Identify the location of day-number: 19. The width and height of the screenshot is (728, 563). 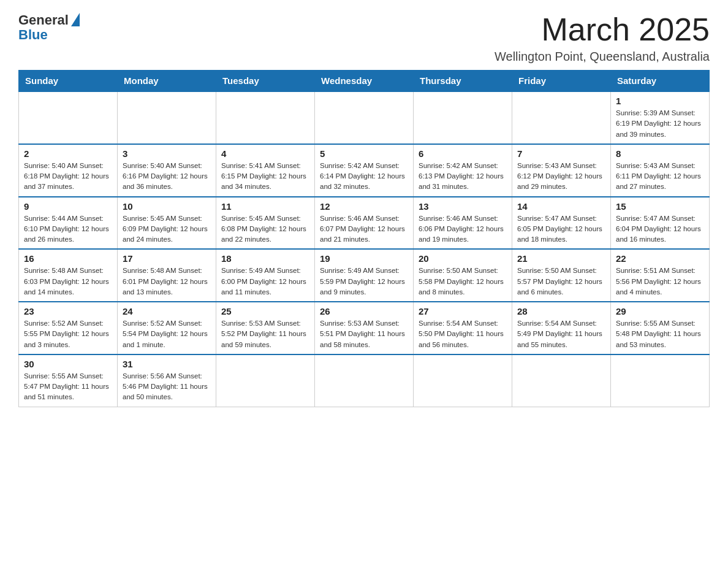
(364, 259).